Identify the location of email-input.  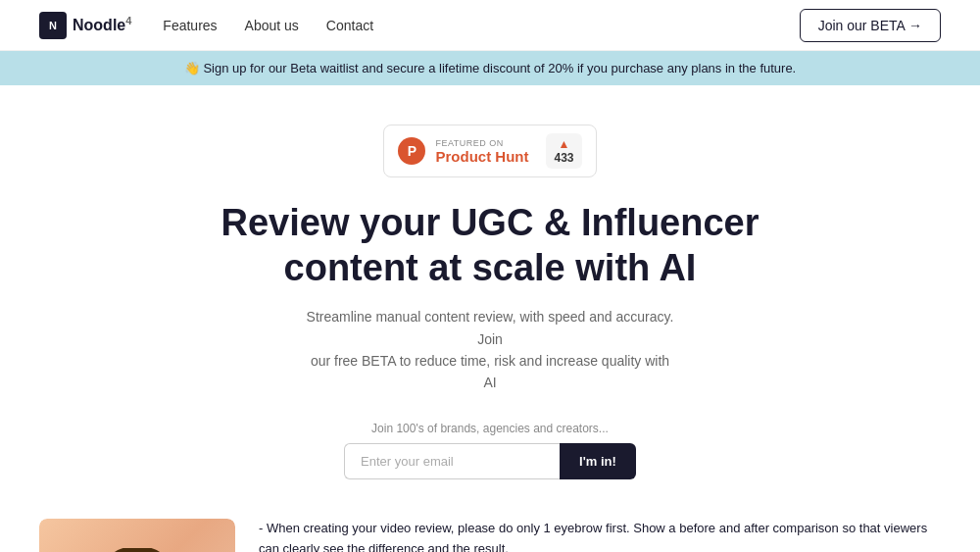
(452, 461).